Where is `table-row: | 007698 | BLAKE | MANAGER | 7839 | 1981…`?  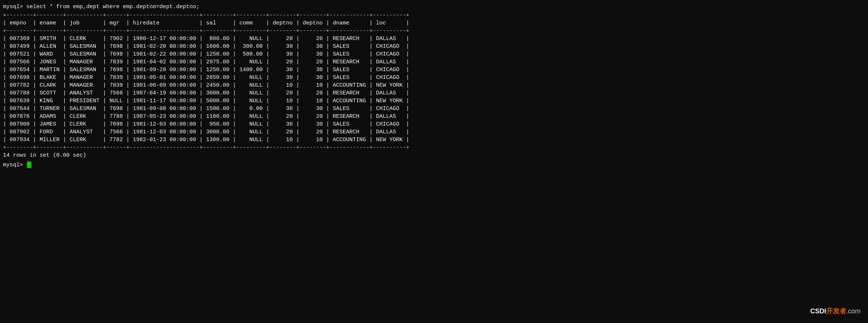 table-row: | 007698 | BLAKE | MANAGER | 7839 | 1981… is located at coordinates (434, 78).